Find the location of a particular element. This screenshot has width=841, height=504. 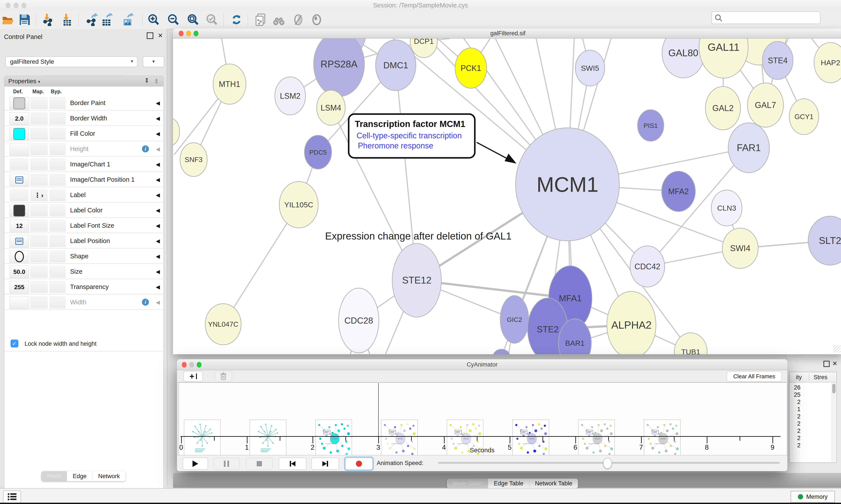

network-node-pis1: PIS1 is located at coordinates (651, 126).